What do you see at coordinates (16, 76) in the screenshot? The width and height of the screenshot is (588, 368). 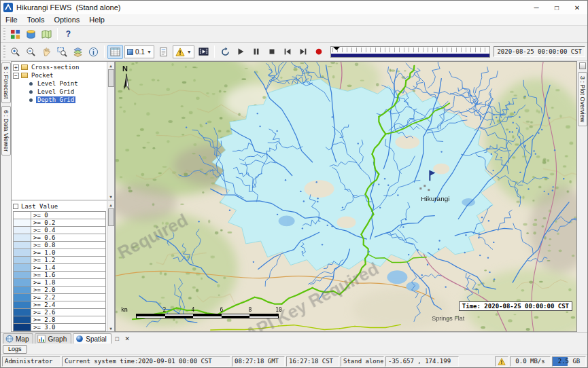 I see `collapse-icon: −` at bounding box center [16, 76].